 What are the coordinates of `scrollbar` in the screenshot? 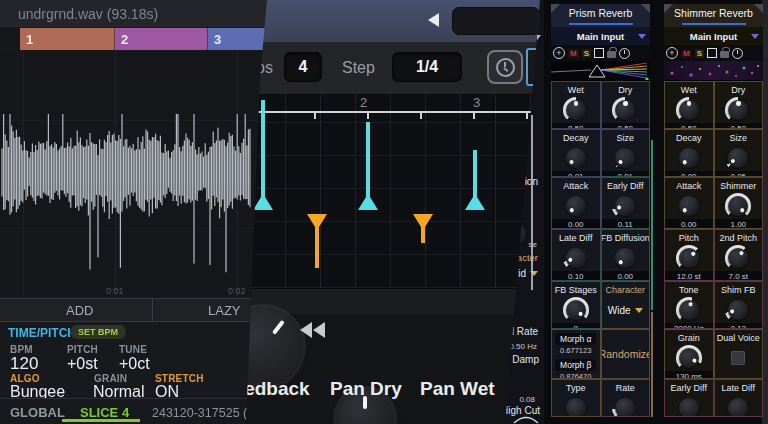 It's located at (532, 202).